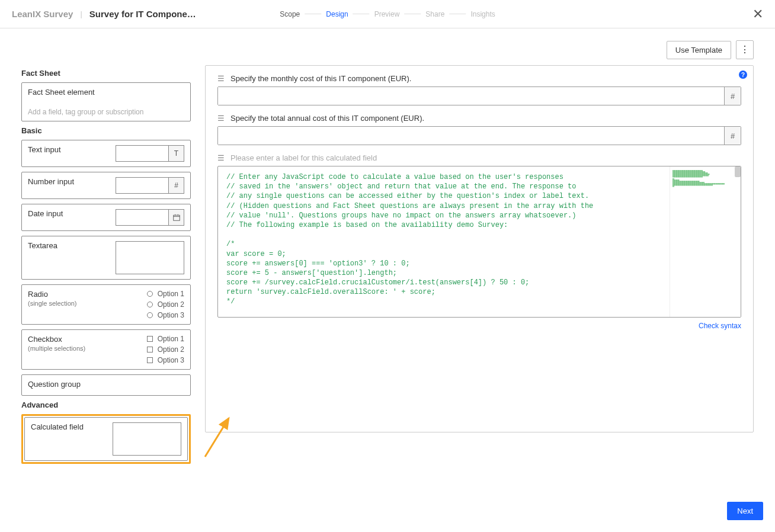 The height and width of the screenshot is (532, 775). What do you see at coordinates (471, 136) in the screenshot?
I see `annual-cost-input` at bounding box center [471, 136].